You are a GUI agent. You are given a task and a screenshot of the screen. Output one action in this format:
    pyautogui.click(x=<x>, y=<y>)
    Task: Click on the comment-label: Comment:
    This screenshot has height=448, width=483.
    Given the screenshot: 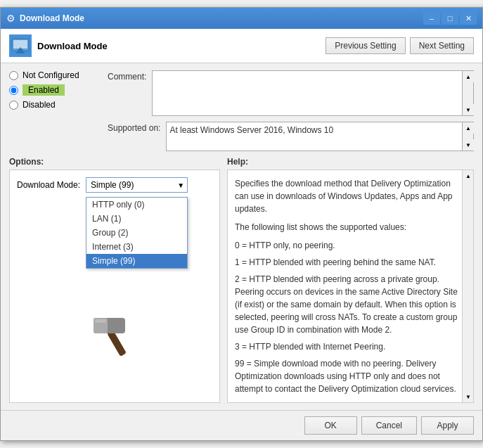 What is the action you would take?
    pyautogui.click(x=127, y=76)
    